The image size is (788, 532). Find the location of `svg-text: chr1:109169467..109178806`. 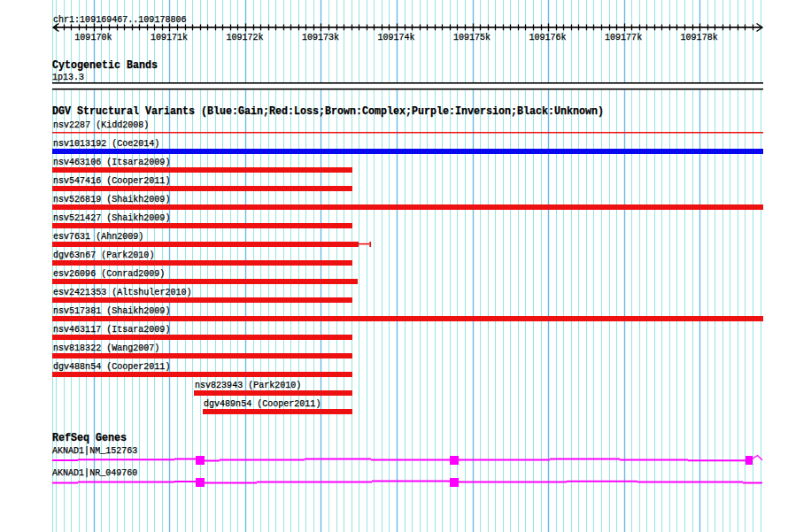

svg-text: chr1:109169467..109178806 is located at coordinates (120, 19).